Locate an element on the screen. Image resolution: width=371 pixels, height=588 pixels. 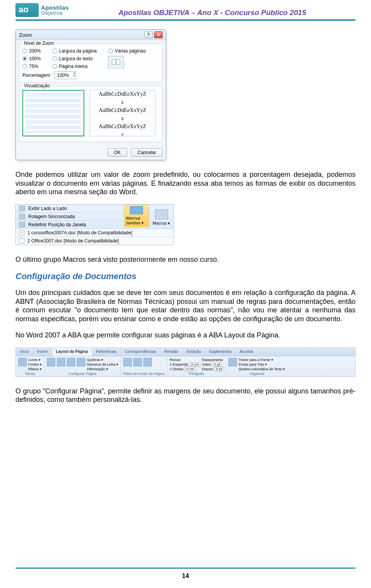
page-number: 14 is located at coordinates (186, 576).